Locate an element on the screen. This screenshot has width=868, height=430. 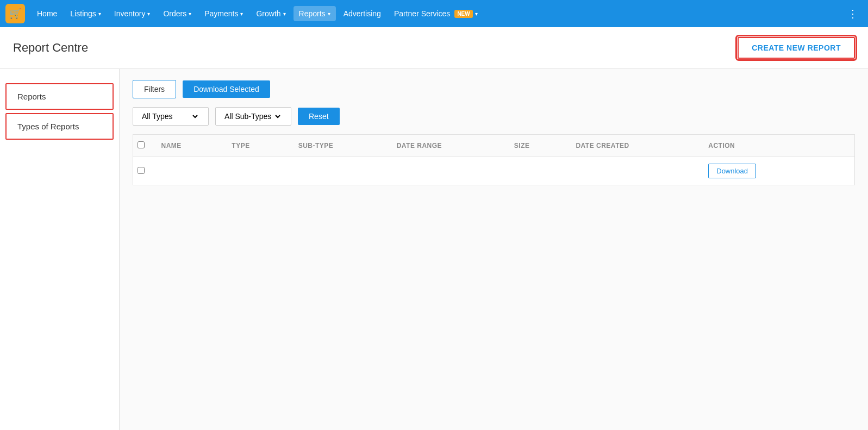
filters-row: All Types All Sub-Types Reset is located at coordinates (494, 116).